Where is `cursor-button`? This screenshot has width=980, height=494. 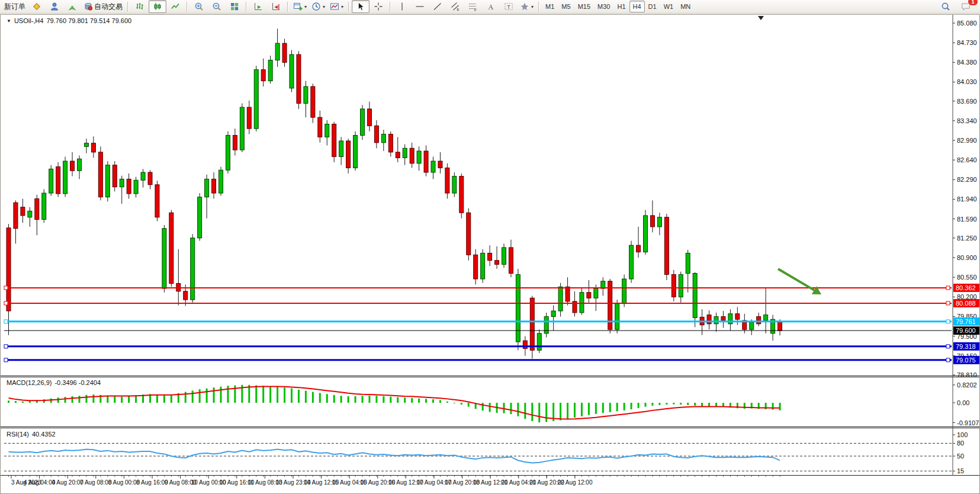 cursor-button is located at coordinates (361, 7).